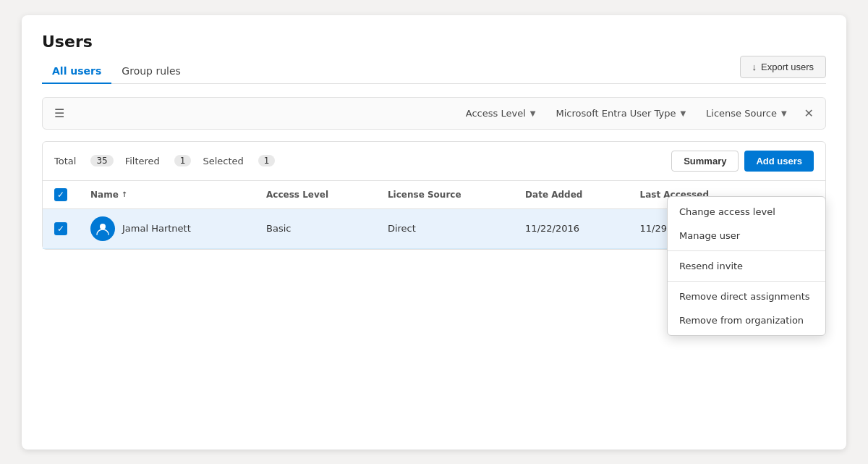  Describe the element at coordinates (742, 161) in the screenshot. I see `toolbar-right: Summary Add users` at that location.